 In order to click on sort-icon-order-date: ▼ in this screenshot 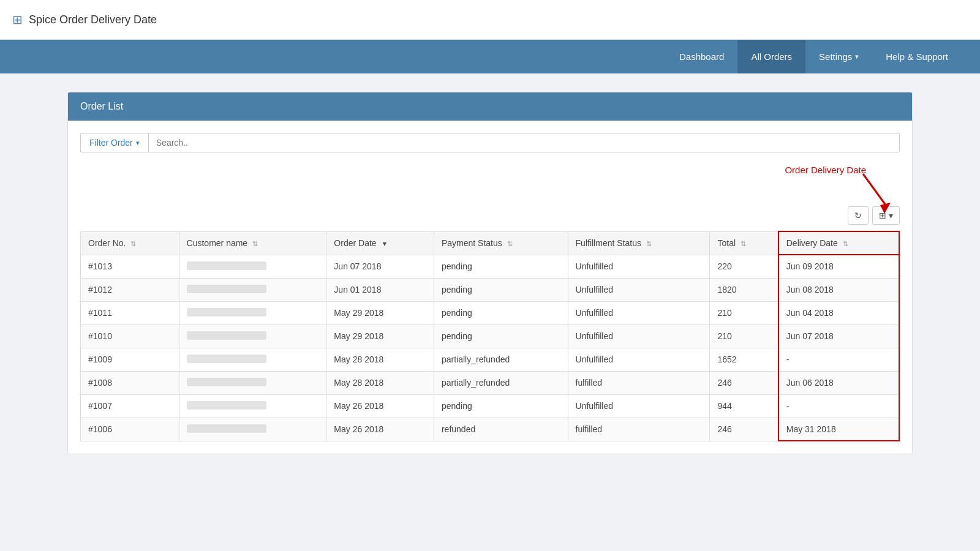, I will do `click(385, 244)`.